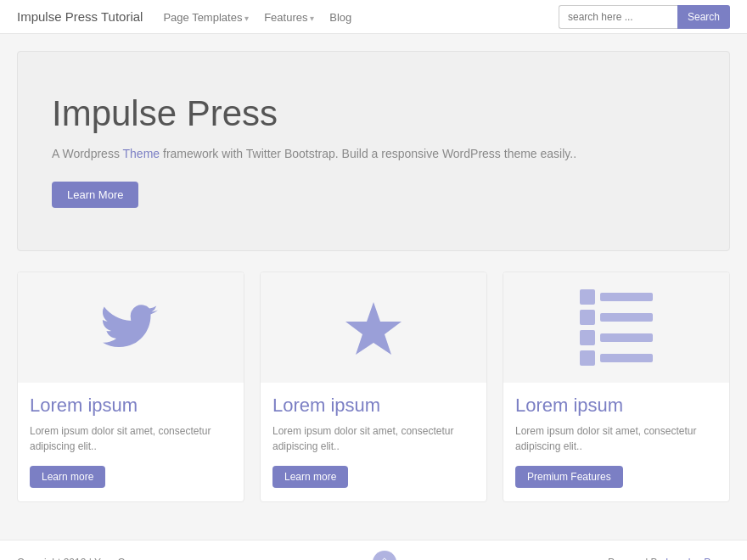 The height and width of the screenshot is (560, 747). What do you see at coordinates (616, 328) in the screenshot?
I see `card-icon-area-list` at bounding box center [616, 328].